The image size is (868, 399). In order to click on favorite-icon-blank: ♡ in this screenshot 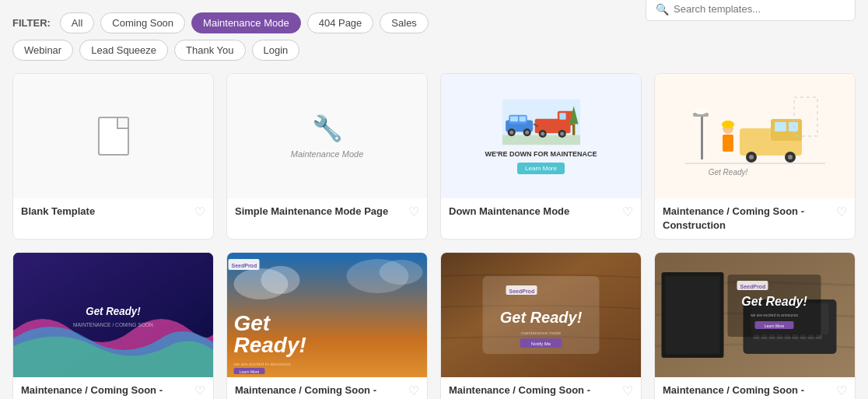, I will do `click(200, 212)`.